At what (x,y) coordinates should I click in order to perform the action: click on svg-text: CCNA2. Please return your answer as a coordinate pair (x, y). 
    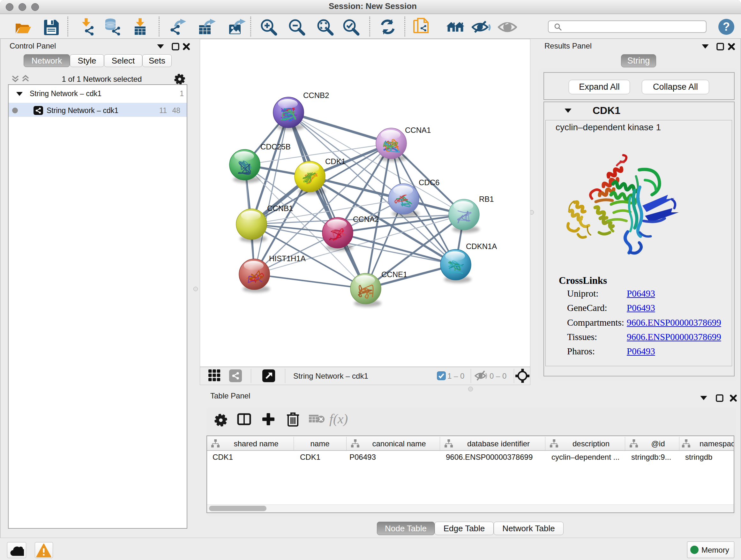
    Looking at the image, I should click on (366, 219).